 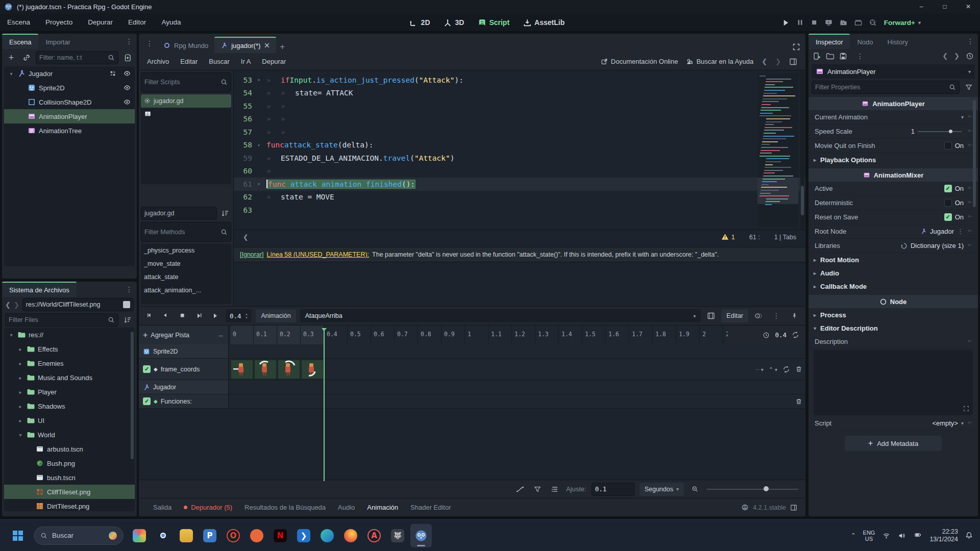 I want to click on switcher-assetlib: AssetLib, so click(x=544, y=22).